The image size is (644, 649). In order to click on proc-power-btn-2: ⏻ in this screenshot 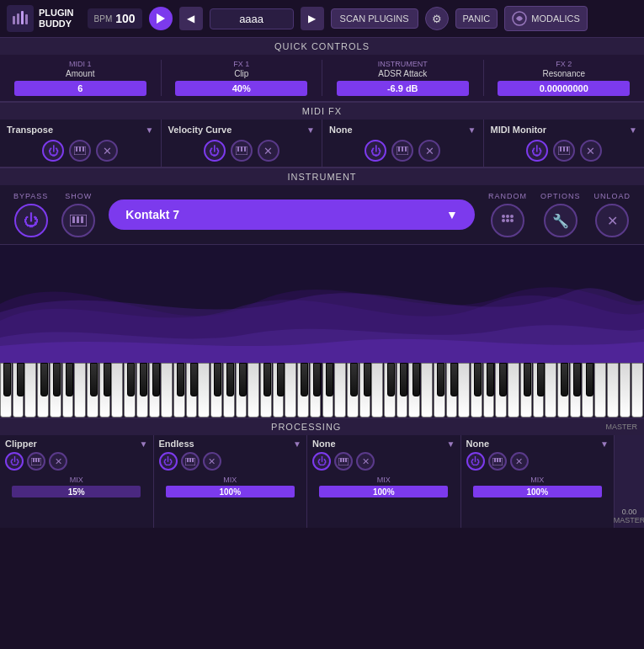, I will do `click(322, 461)`.